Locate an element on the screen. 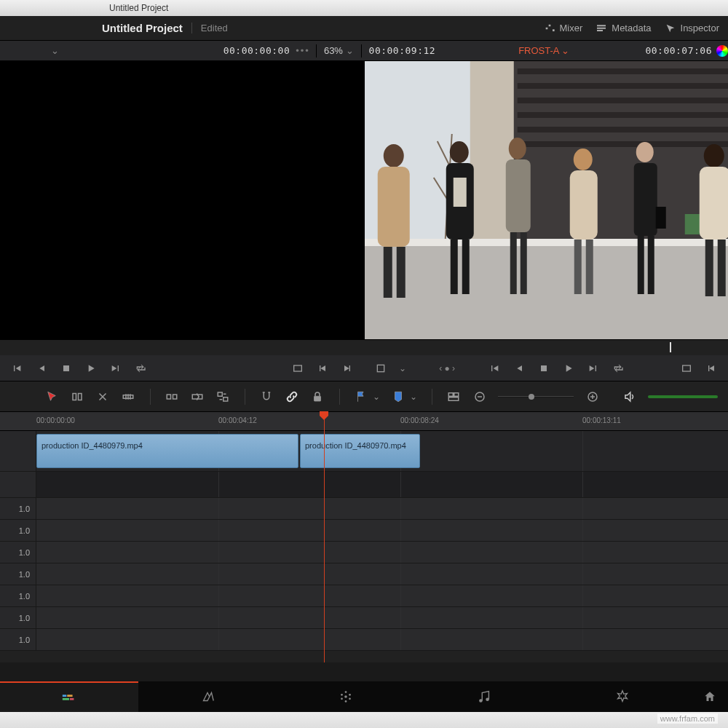 This screenshot has height=728, width=728. volume-slider is located at coordinates (683, 397).